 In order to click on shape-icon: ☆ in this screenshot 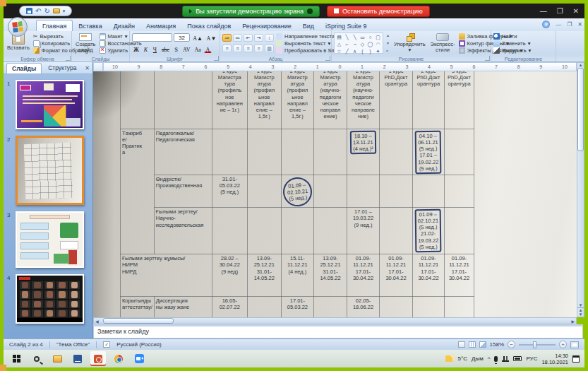, I will do `click(339, 52)`.